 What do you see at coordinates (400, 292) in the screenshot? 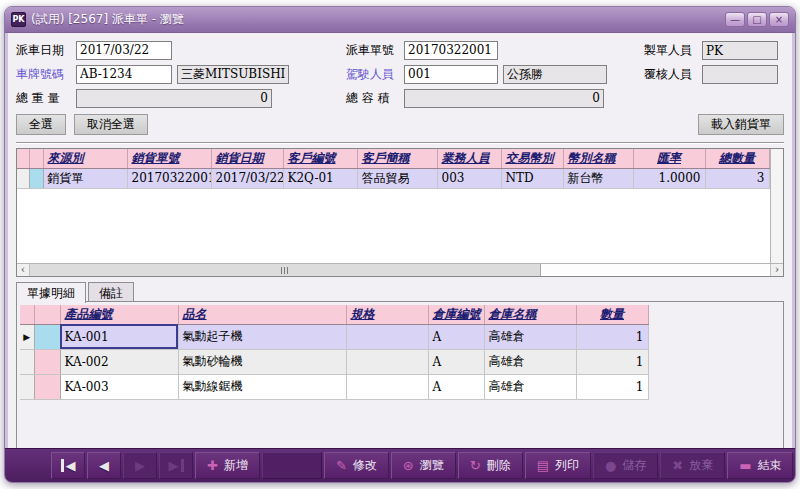
I see `detail-tabs: 單據明細 備註` at bounding box center [400, 292].